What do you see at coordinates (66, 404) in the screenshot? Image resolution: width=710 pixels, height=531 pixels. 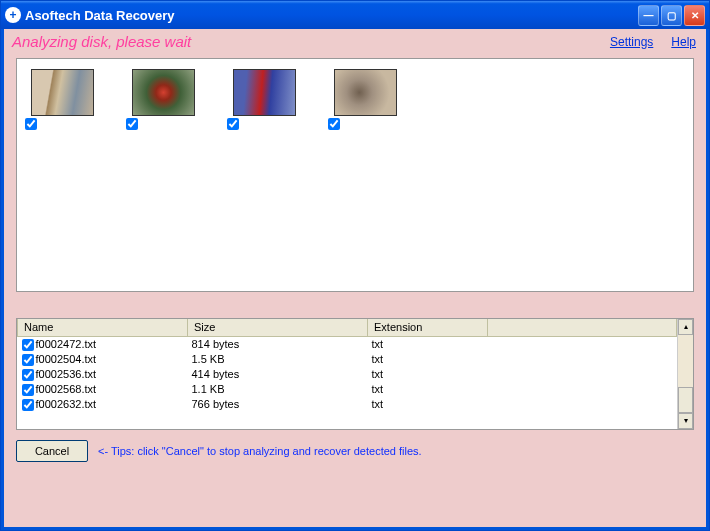 I see `file-name: f0002632.txt` at bounding box center [66, 404].